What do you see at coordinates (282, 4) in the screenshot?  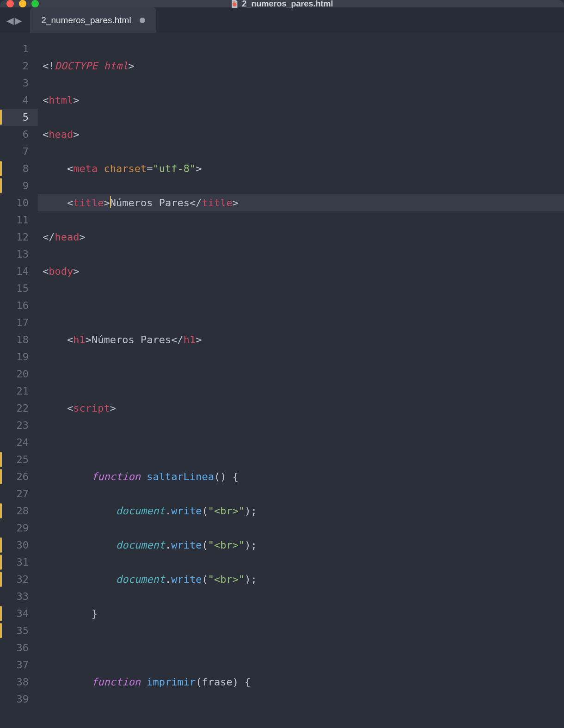 I see `titlebar: 2_numeros_pares.html` at bounding box center [282, 4].